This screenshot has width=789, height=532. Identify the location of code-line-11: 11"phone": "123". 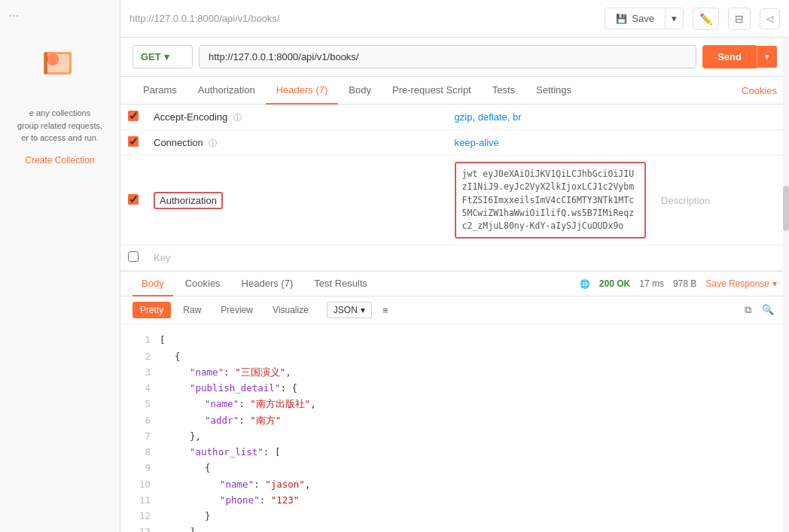
(455, 500).